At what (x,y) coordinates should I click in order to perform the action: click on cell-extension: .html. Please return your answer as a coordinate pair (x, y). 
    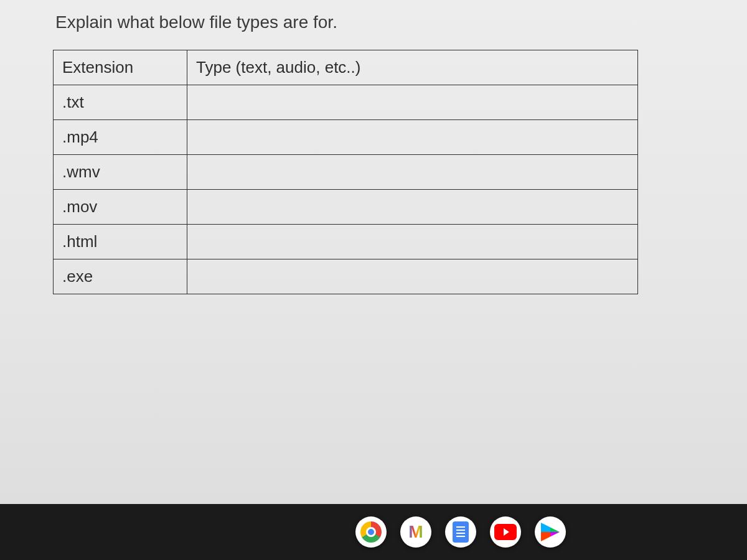
    Looking at the image, I should click on (121, 242).